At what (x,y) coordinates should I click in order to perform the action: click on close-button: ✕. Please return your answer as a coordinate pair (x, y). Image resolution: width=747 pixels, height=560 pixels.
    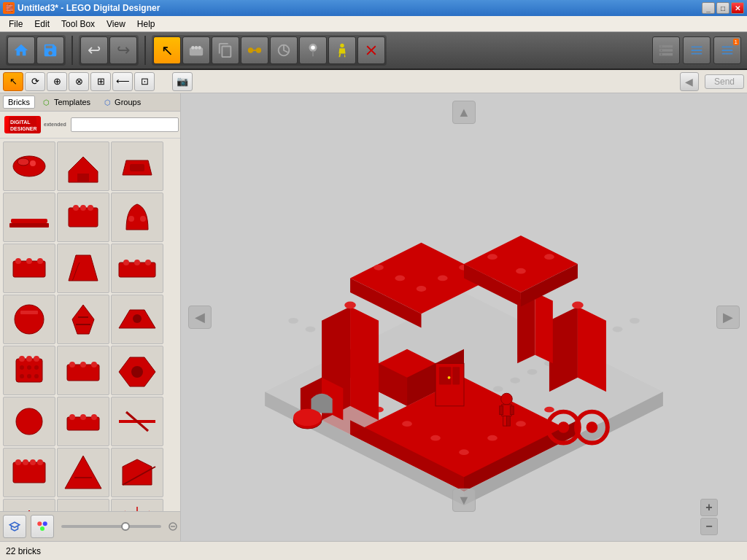
    Looking at the image, I should click on (738, 8).